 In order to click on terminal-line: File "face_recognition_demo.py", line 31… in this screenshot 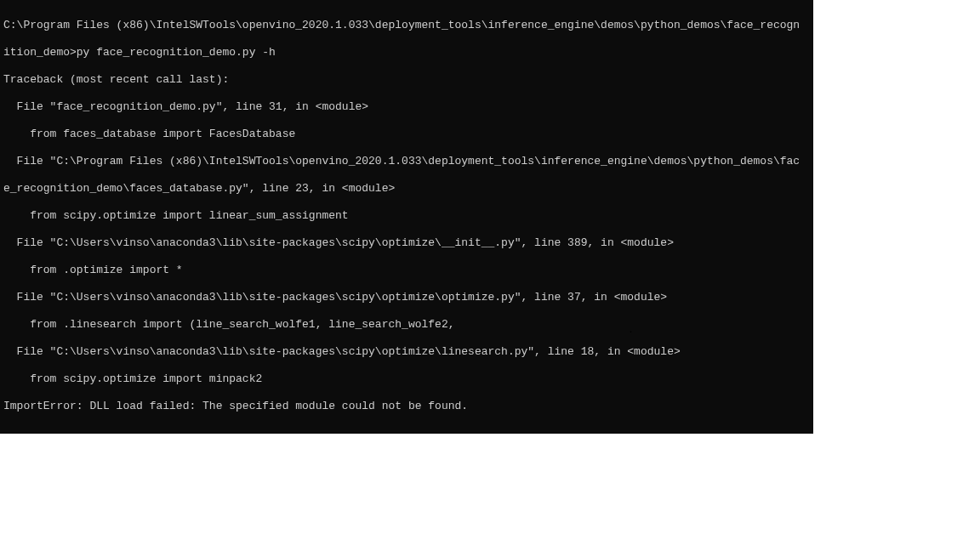, I will do `click(407, 107)`.